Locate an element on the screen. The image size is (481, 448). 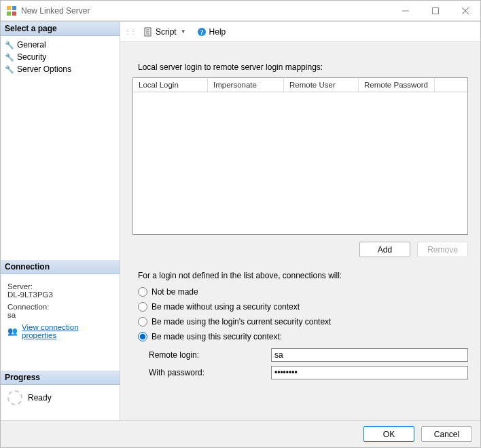
nav-item-label: Server Options is located at coordinates (44, 69).